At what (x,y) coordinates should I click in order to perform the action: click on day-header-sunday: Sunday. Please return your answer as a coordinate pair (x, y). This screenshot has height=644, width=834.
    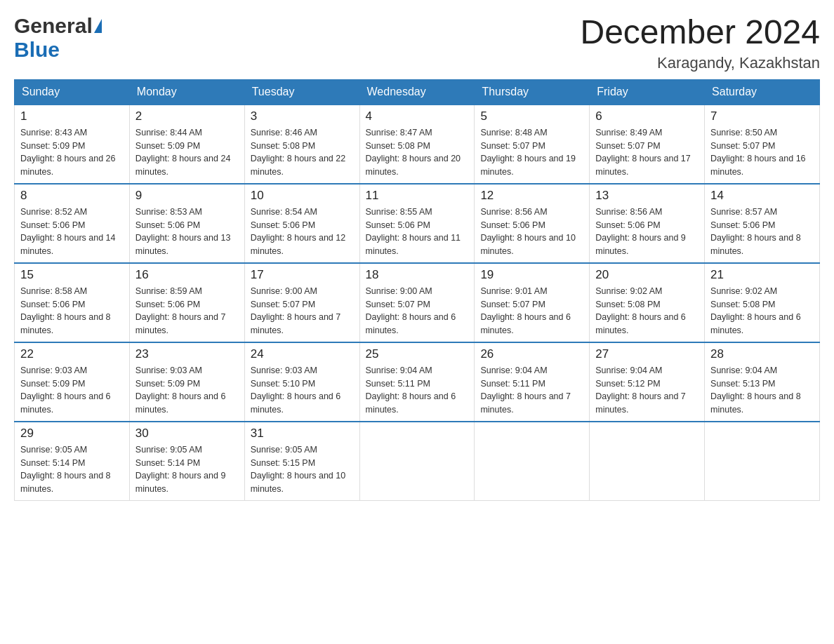
    Looking at the image, I should click on (72, 92).